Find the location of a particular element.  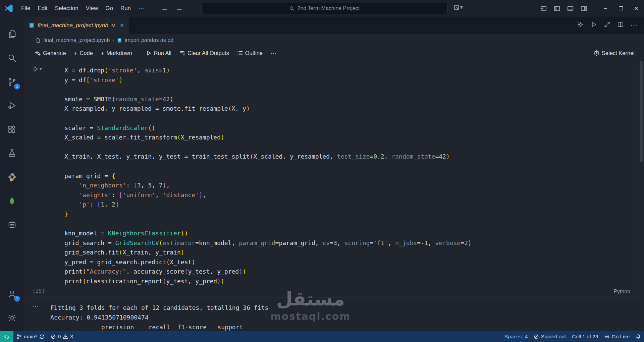

sidebar-item-mongodb is located at coordinates (12, 201).